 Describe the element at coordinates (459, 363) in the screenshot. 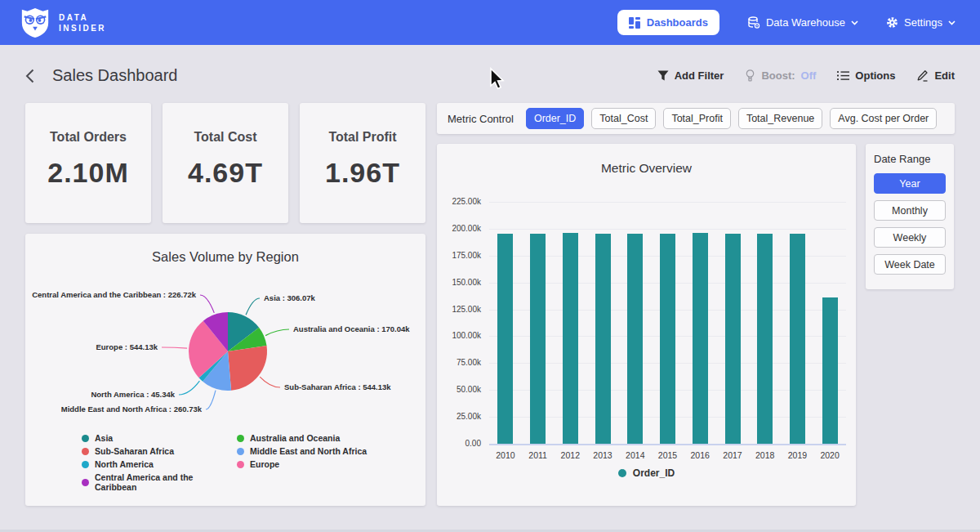

I see `y-tick-label: 75.00k` at that location.